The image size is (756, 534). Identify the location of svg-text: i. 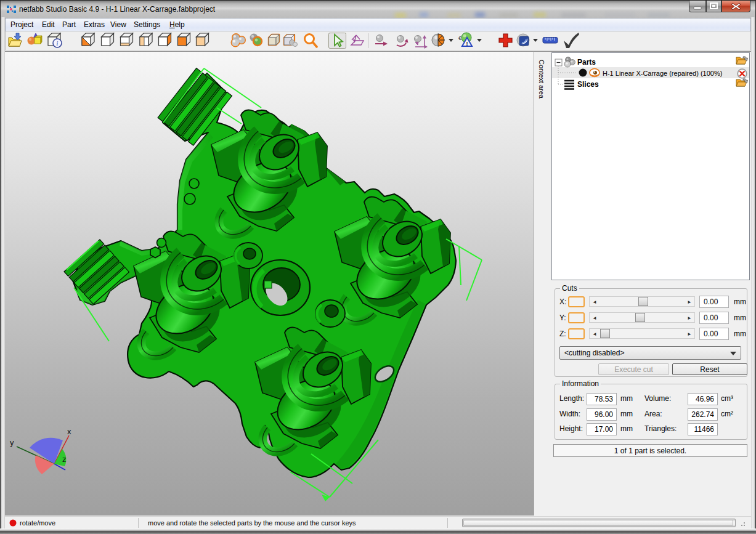
(58, 43).